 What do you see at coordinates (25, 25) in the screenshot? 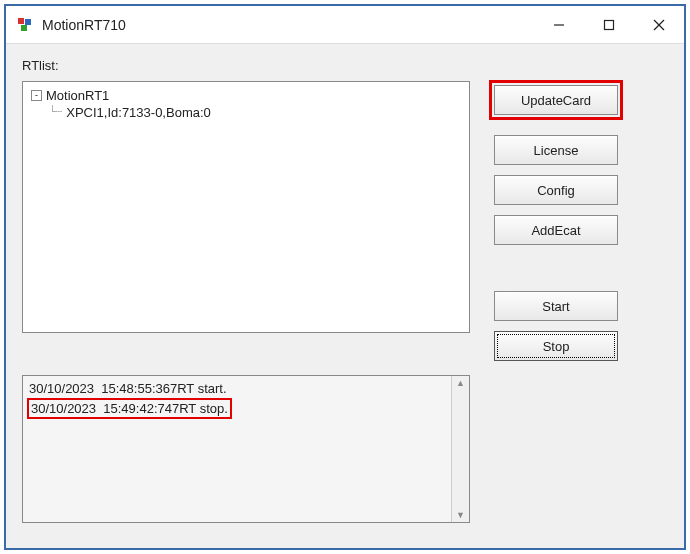
I see `app-icon` at bounding box center [25, 25].